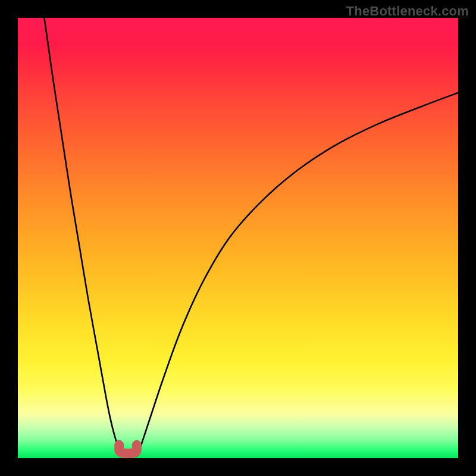 The width and height of the screenshot is (476, 476). I want to click on bottleneck-marker, so click(128, 449).